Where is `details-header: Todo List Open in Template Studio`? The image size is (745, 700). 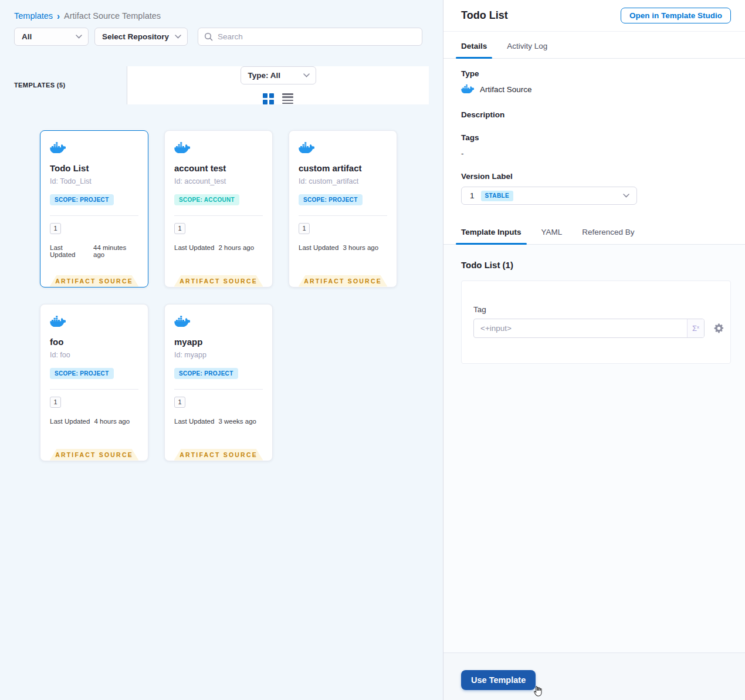
details-header: Todo List Open in Template Studio is located at coordinates (594, 16).